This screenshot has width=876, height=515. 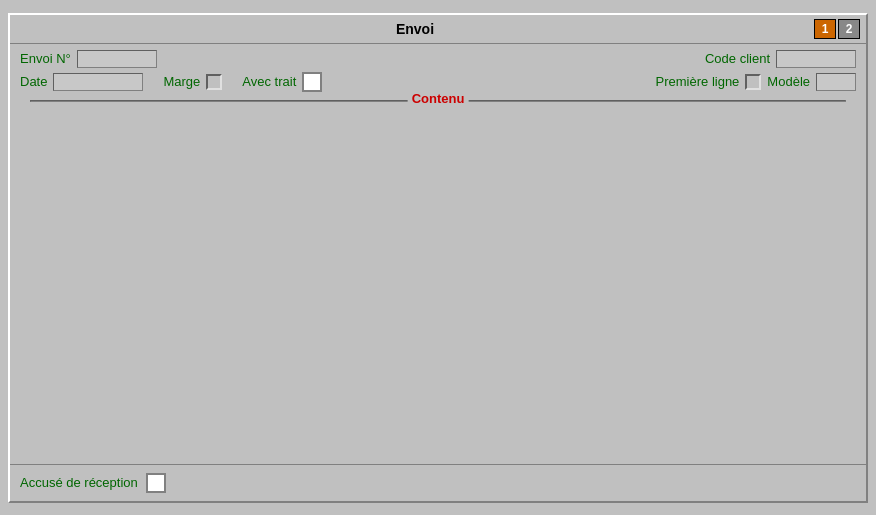 What do you see at coordinates (438, 70) in the screenshot?
I see `header-rows: Envoi N° Code client Date Marge Avec tra…` at bounding box center [438, 70].